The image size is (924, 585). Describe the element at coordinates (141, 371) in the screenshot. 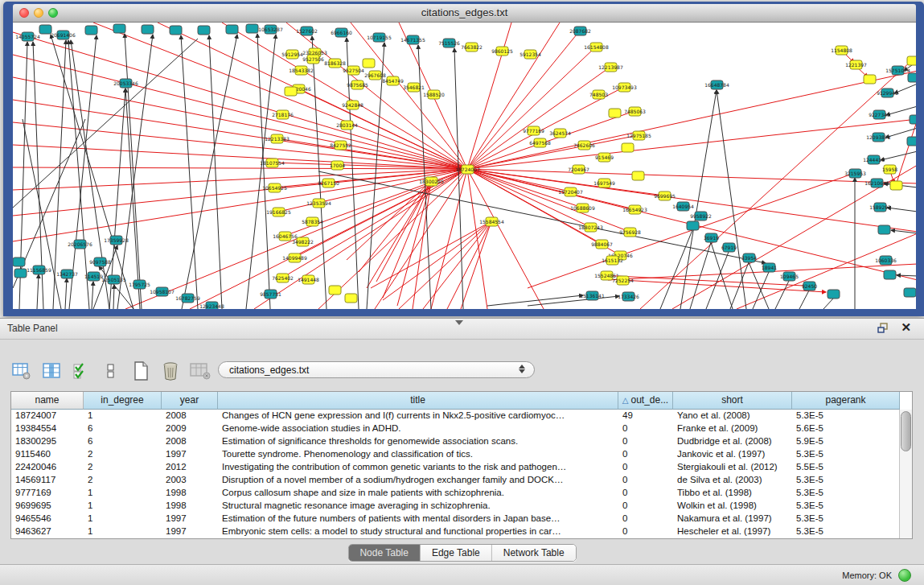

I see `new-file-icon` at that location.